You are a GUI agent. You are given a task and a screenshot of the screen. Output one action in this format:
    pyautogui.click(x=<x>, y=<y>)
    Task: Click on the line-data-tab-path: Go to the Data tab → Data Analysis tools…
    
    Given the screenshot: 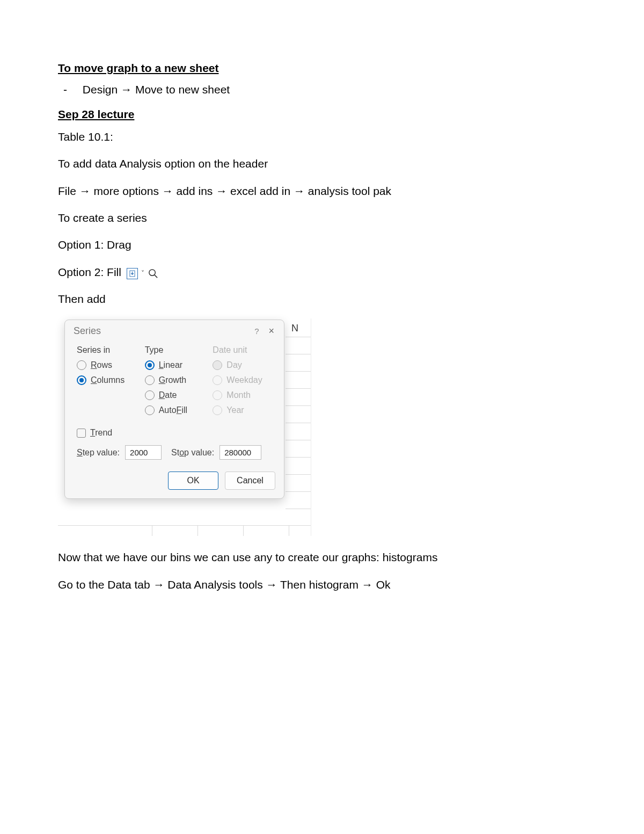 What is the action you would take?
    pyautogui.click(x=322, y=585)
    